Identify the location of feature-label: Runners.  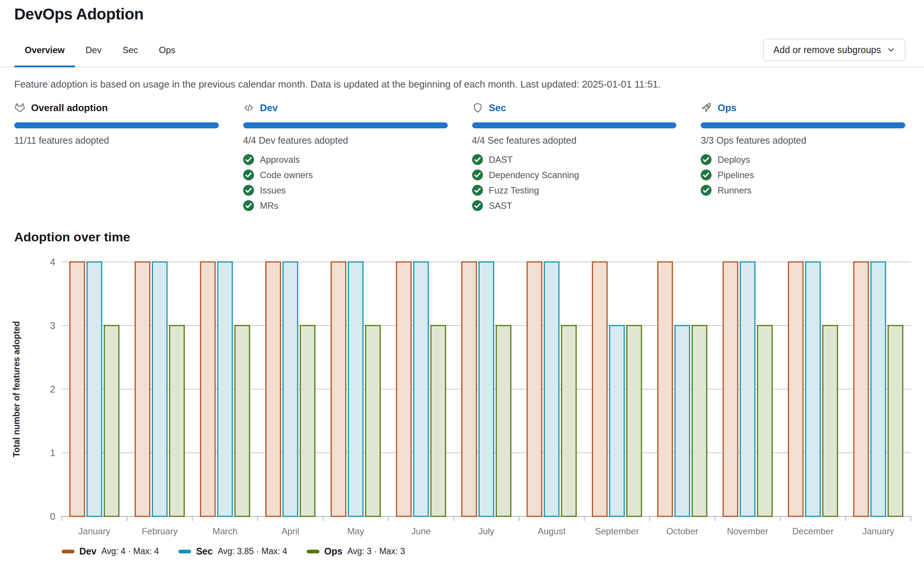
(734, 191).